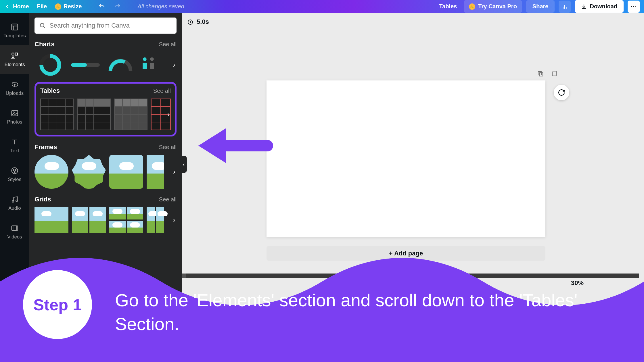 This screenshot has width=644, height=362. I want to click on tables-seeall: See all, so click(162, 91).